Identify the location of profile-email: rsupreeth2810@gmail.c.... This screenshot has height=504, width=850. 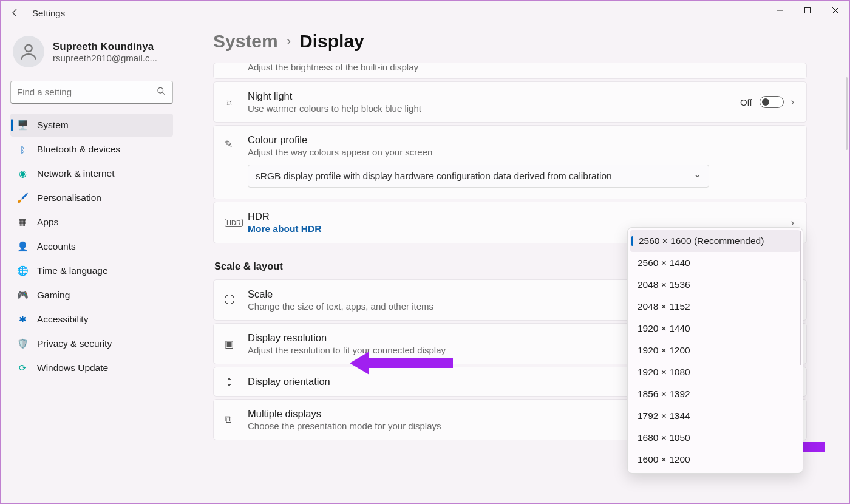
(105, 58).